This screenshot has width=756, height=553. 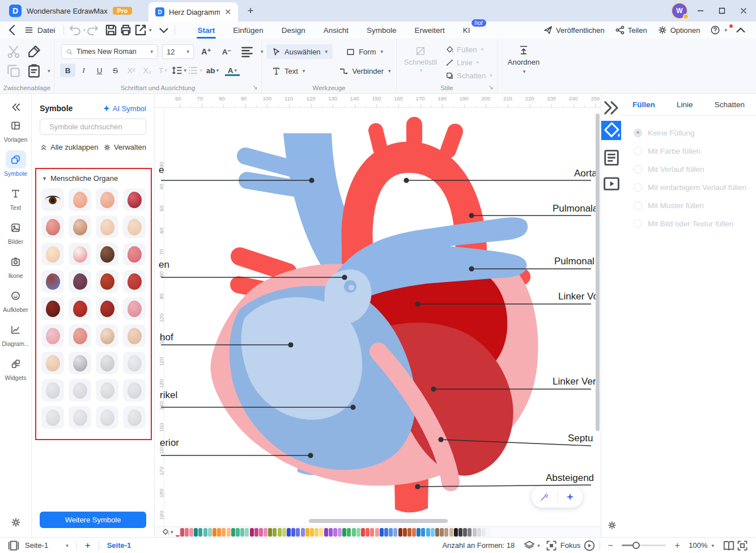 I want to click on diagram-label: Absteigend, so click(x=570, y=478).